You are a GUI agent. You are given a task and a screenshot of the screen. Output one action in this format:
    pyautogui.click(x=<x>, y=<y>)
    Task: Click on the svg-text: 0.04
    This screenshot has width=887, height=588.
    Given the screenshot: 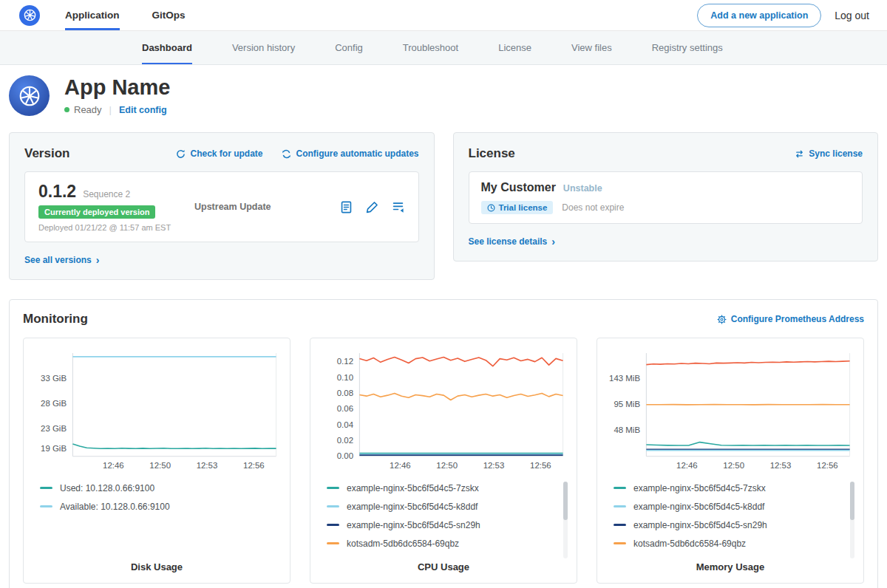 What is the action you would take?
    pyautogui.click(x=345, y=425)
    